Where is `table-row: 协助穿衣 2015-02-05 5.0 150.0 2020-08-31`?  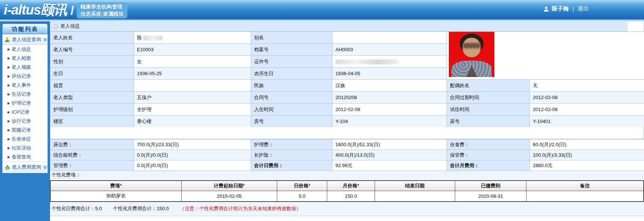 table-row: 协助穿衣 2015-02-05 5.0 150.0 2020-08-31 is located at coordinates (347, 196).